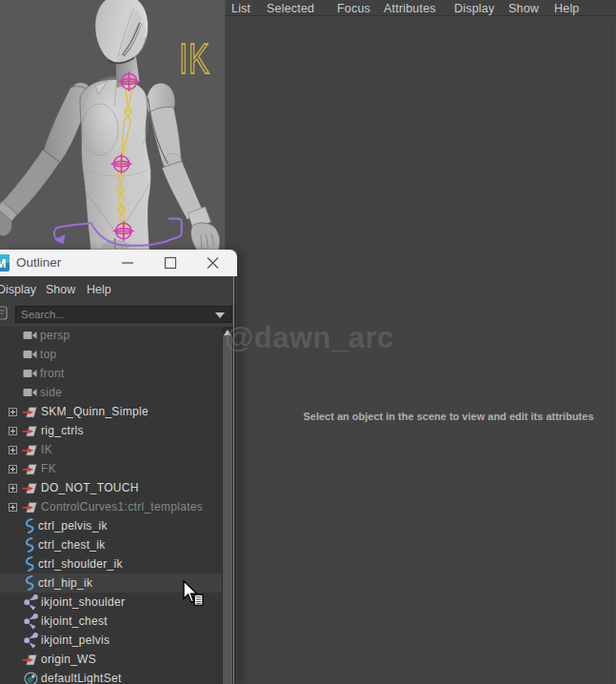  I want to click on svg-text: IK, so click(194, 59).